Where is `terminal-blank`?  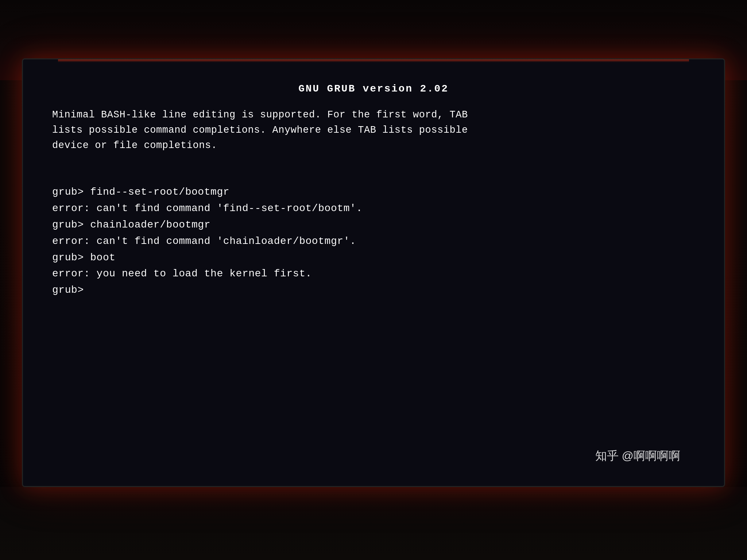 terminal-blank is located at coordinates (374, 176).